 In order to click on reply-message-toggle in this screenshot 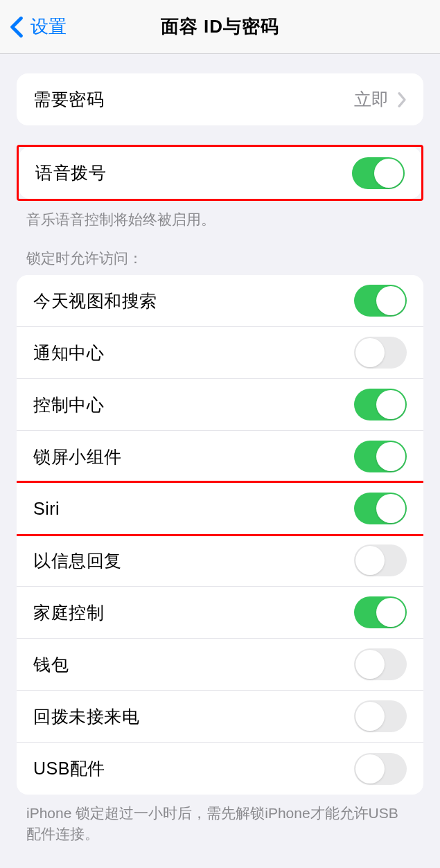, I will do `click(380, 560)`.